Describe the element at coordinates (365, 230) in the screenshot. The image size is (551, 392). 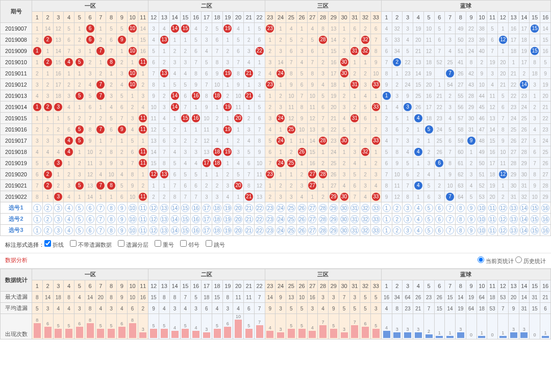
I see `selection-cell: 32` at that location.